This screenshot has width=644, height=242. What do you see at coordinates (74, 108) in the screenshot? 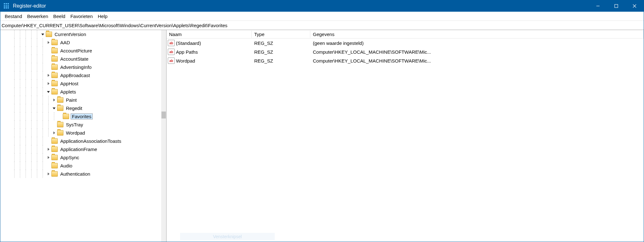
I see `tree-item-label: Regedit` at bounding box center [74, 108].